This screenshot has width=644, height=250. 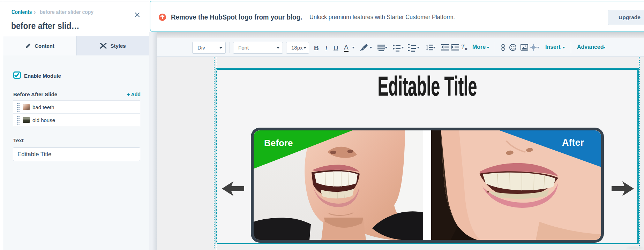 I want to click on svg-text: Before, so click(x=278, y=143).